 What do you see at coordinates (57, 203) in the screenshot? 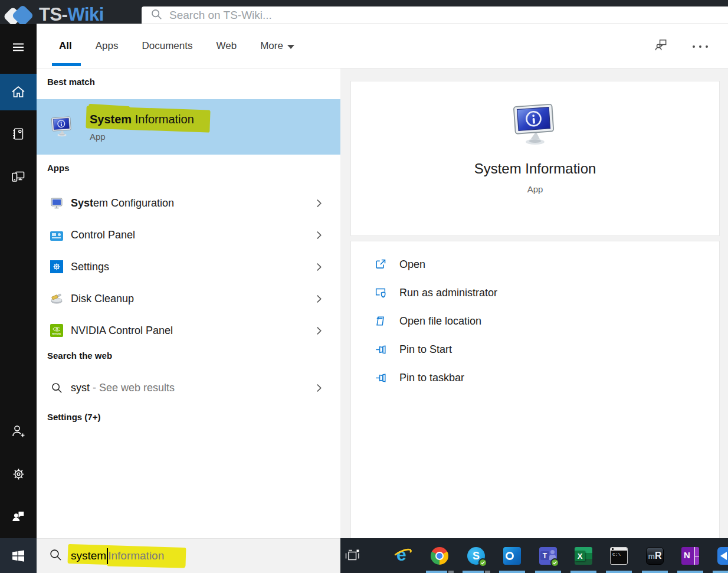
I see `system-configuration-icon` at bounding box center [57, 203].